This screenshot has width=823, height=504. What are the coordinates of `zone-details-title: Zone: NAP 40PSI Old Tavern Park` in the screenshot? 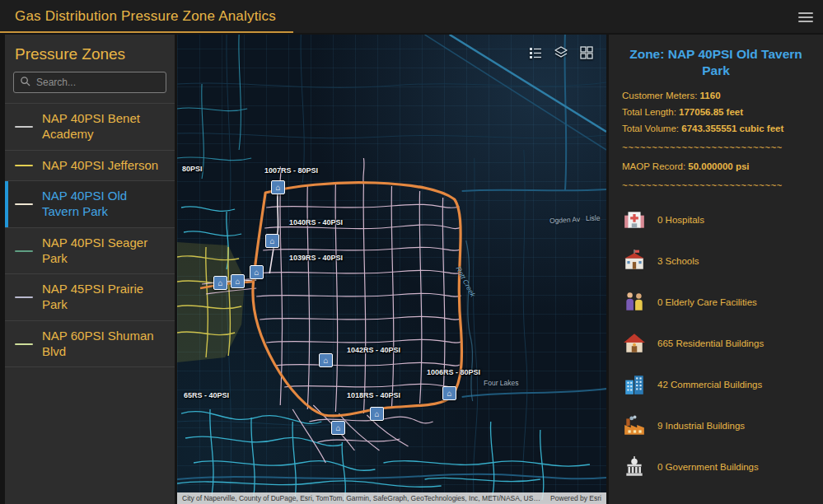 It's located at (716, 63).